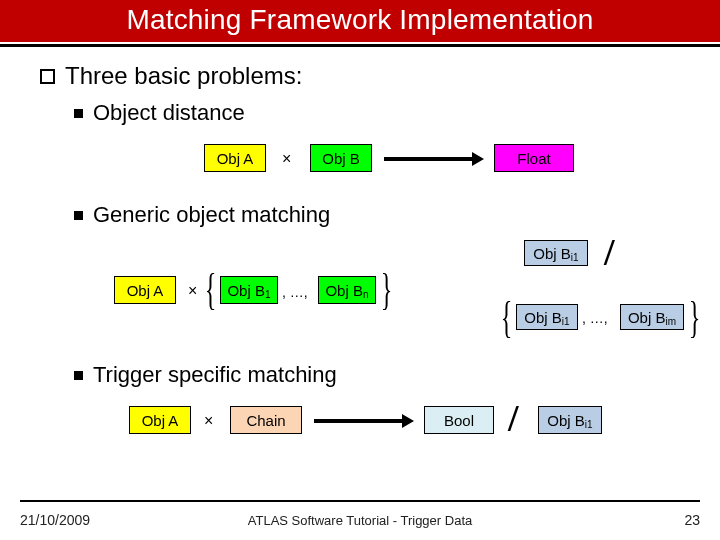 Image resolution: width=720 pixels, height=540 pixels. I want to click on diagram-object-distance: Obj A × Obj B Float, so click(412, 161).